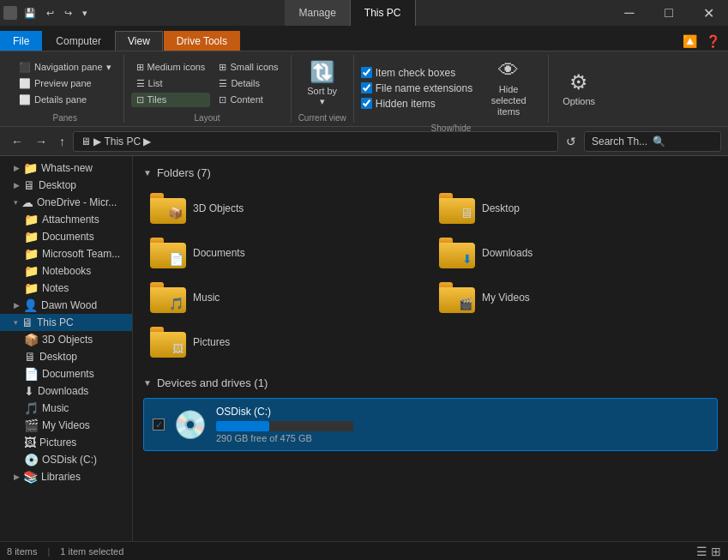 The width and height of the screenshot is (728, 560). I want to click on sidebar-label: Notes, so click(84, 288).